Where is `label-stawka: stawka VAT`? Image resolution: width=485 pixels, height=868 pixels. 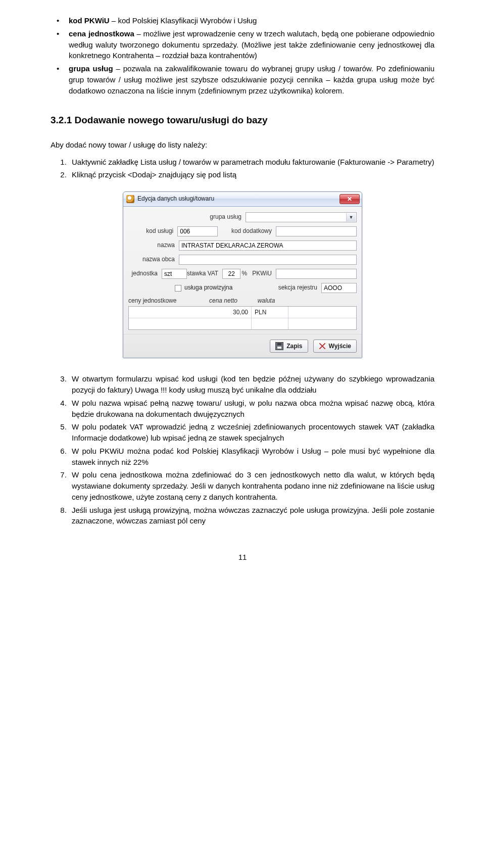
label-stawka: stawka VAT is located at coordinates (205, 274).